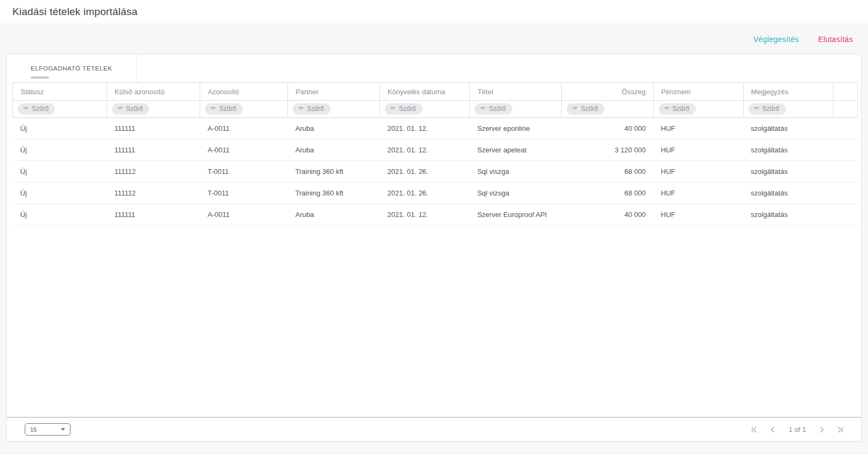 The image size is (868, 455). Describe the element at coordinates (788, 215) in the screenshot. I see `cell-4-8: szolgáltatás` at that location.